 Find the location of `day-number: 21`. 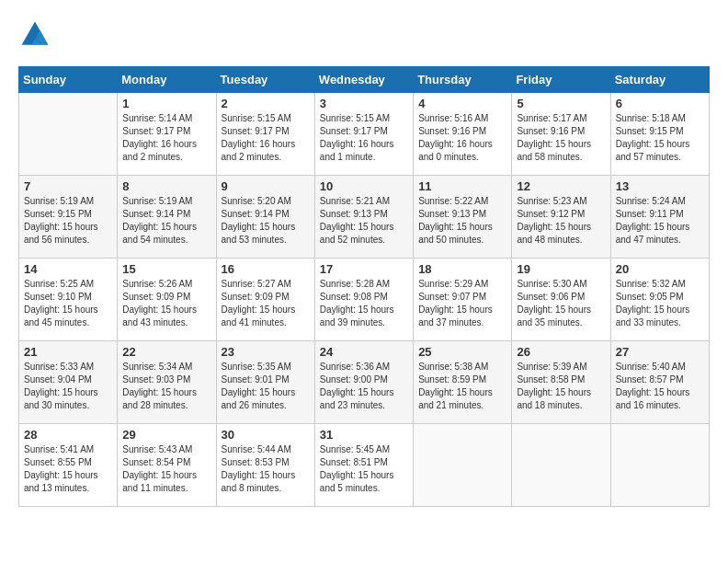

day-number: 21 is located at coordinates (68, 351).